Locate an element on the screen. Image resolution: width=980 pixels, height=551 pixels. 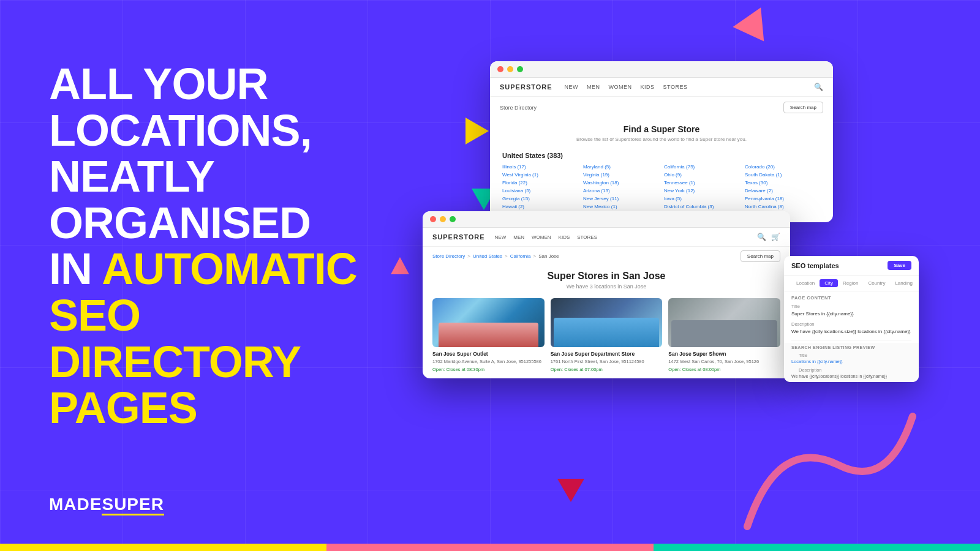
sanjose-nav-left: SUPERSTORE NEW MEN WOMEN KIDS STORES is located at coordinates (514, 237).